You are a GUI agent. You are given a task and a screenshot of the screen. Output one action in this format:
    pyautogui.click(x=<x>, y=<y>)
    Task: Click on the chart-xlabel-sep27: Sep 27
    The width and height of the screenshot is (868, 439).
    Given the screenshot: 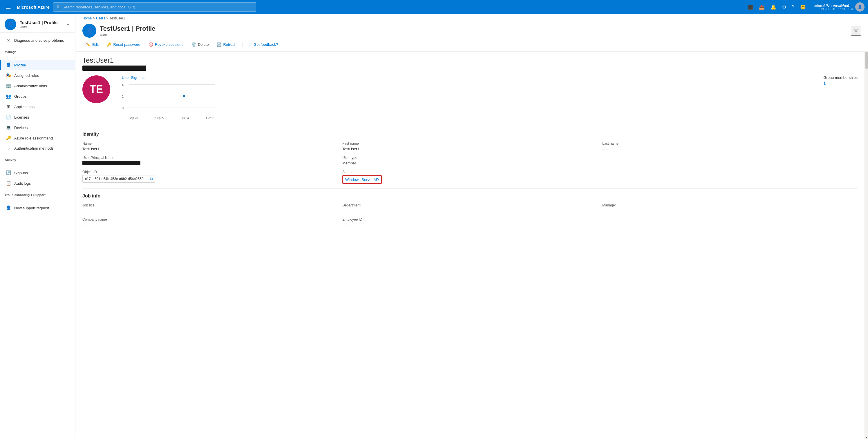 What is the action you would take?
    pyautogui.click(x=160, y=118)
    